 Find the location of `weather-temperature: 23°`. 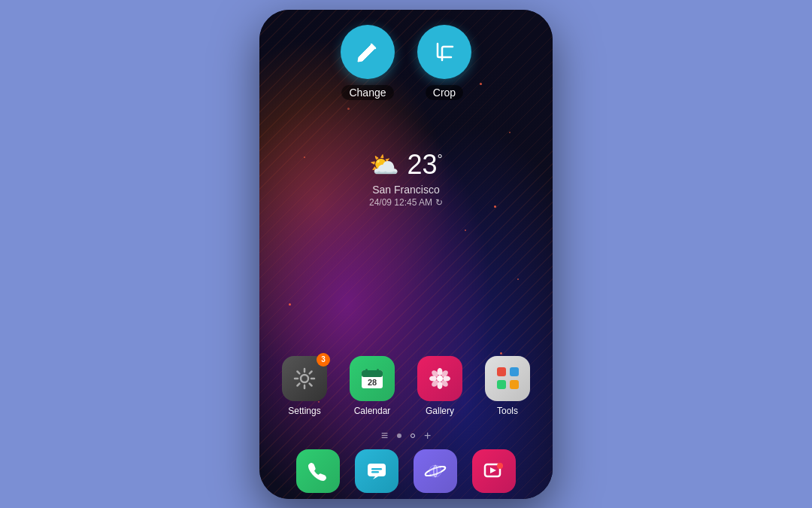

weather-temperature: 23° is located at coordinates (424, 165).